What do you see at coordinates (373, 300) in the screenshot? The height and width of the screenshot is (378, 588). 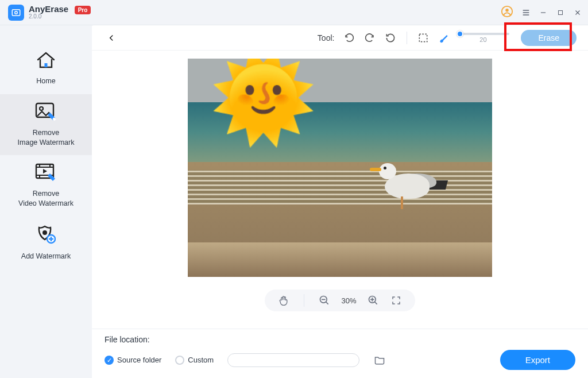 I see `zoom-in-icon` at bounding box center [373, 300].